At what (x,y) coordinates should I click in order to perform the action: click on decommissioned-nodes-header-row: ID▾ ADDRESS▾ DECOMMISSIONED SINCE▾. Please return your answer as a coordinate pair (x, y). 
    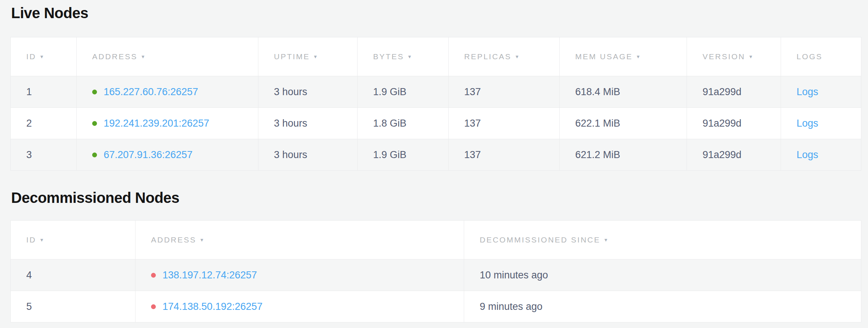
    Looking at the image, I should click on (436, 240).